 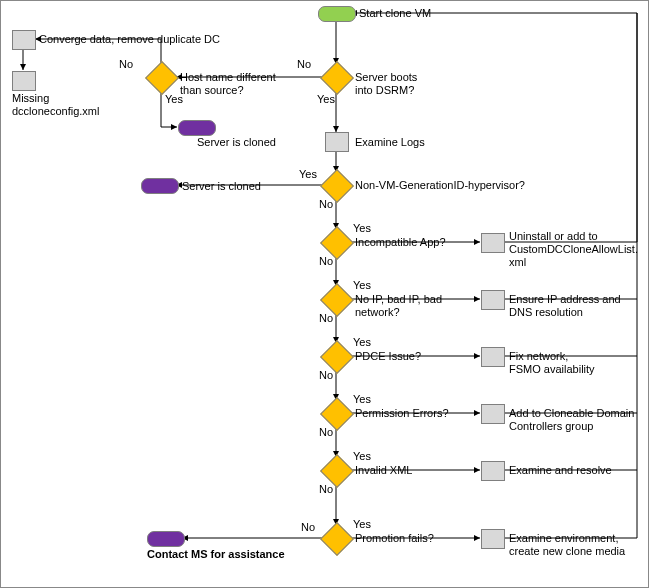 I want to click on process-logs, so click(x=337, y=142).